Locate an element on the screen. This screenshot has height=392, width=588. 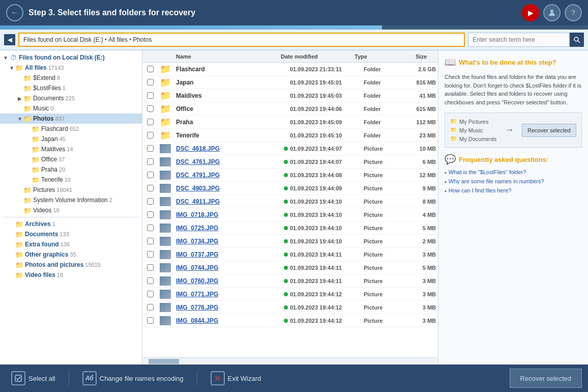
tree-item-praha: 📁 Praha 20 is located at coordinates (71, 170).